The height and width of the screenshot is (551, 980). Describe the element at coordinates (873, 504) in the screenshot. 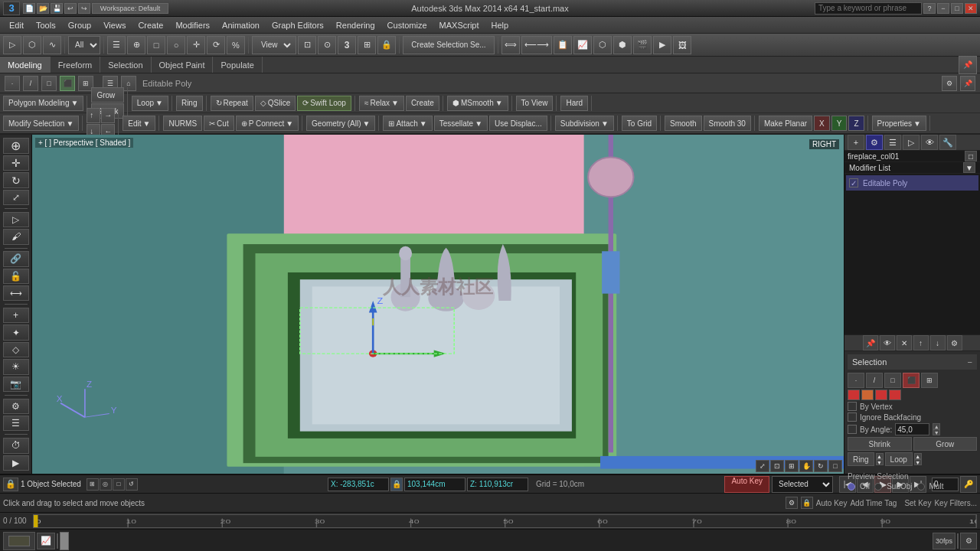

I see `add-time-tag-btn: Add Time Tag` at that location.